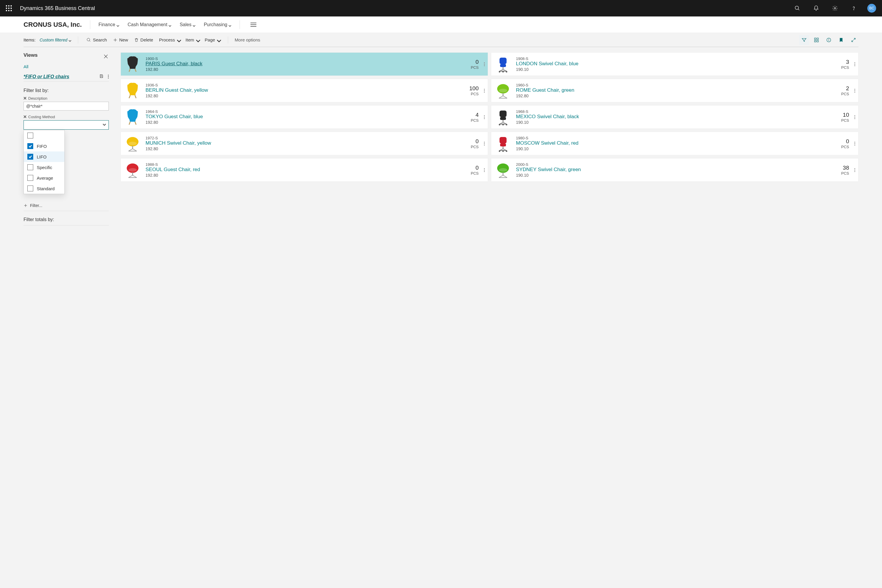 This screenshot has width=882, height=588. What do you see at coordinates (101, 76) in the screenshot?
I see `save-icon` at bounding box center [101, 76].